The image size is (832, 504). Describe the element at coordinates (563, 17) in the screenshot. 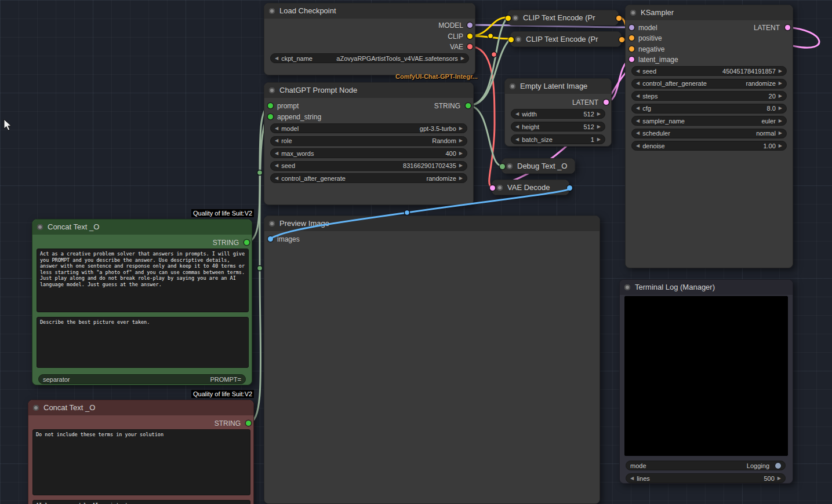

I see `node-clip-text-encode-1: CLIP Text Encode (Pr` at that location.